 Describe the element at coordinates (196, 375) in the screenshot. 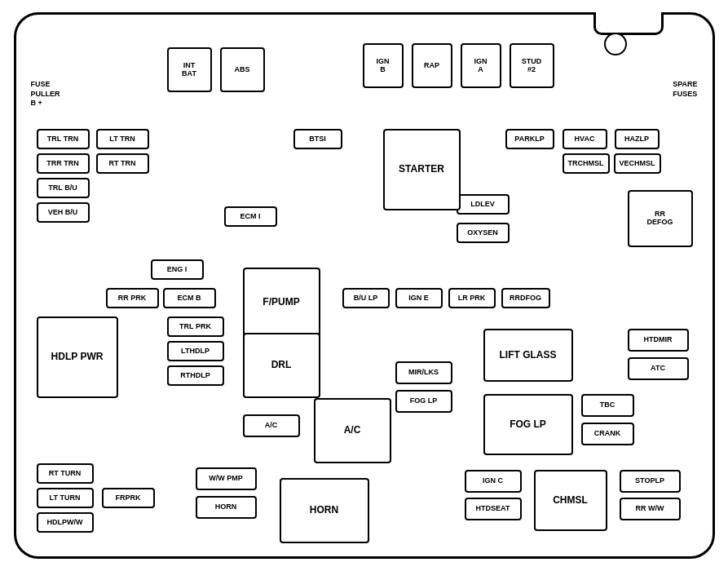

I see `fuse-rthdlp: RTHDLP` at that location.